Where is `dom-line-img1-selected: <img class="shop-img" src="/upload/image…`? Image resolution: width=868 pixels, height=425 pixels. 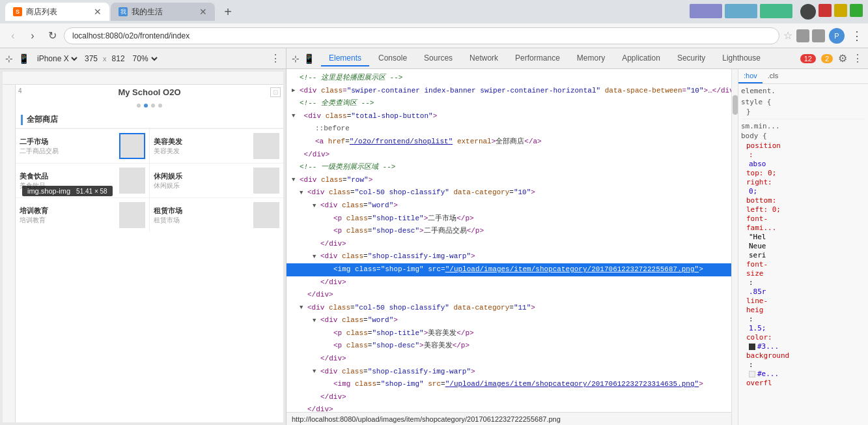
dom-line-img1-selected: <img class="shop-img" src="/upload/image… is located at coordinates (512, 270).